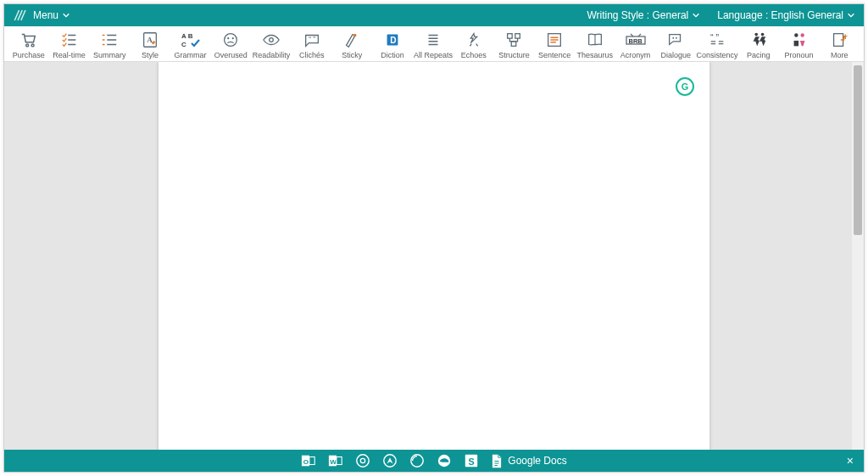 The image size is (868, 476). What do you see at coordinates (780, 15) in the screenshot?
I see `language-label: Language : English General` at bounding box center [780, 15].